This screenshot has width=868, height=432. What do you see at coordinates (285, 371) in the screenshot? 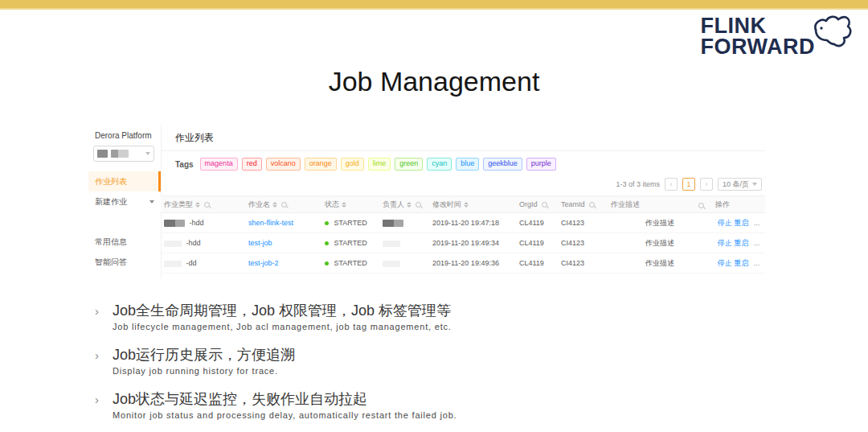
I see `bullet-en-text: Display job running history for trace.` at bounding box center [285, 371].